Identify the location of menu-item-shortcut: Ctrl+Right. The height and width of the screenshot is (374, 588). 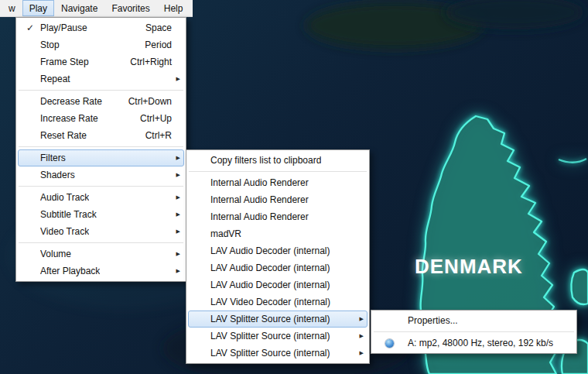
(145, 62).